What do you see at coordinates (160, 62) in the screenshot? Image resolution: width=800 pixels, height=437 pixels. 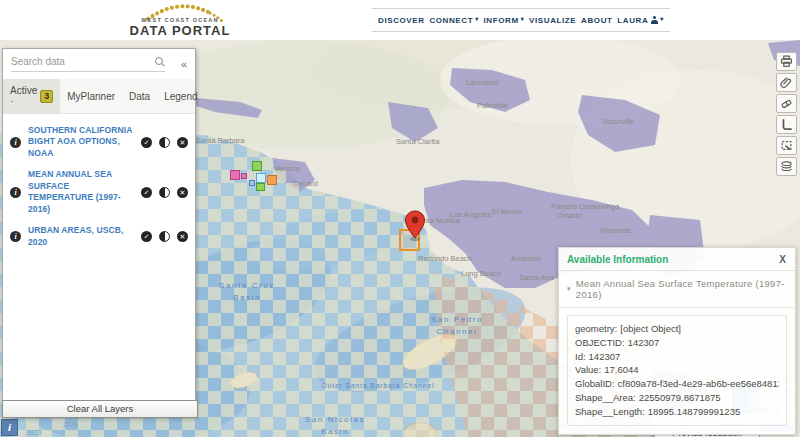 I see `search-icon` at bounding box center [160, 62].